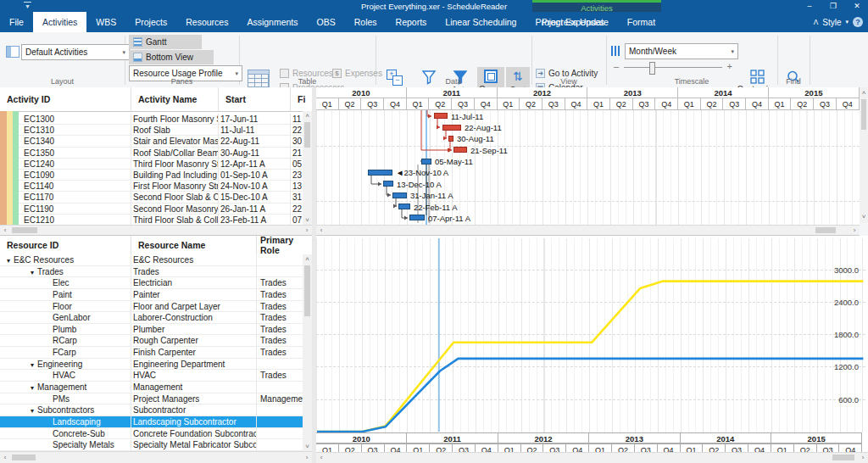 This screenshot has height=463, width=868. I want to click on table-row-resource-management: ▾ManagementManagement, so click(151, 388).